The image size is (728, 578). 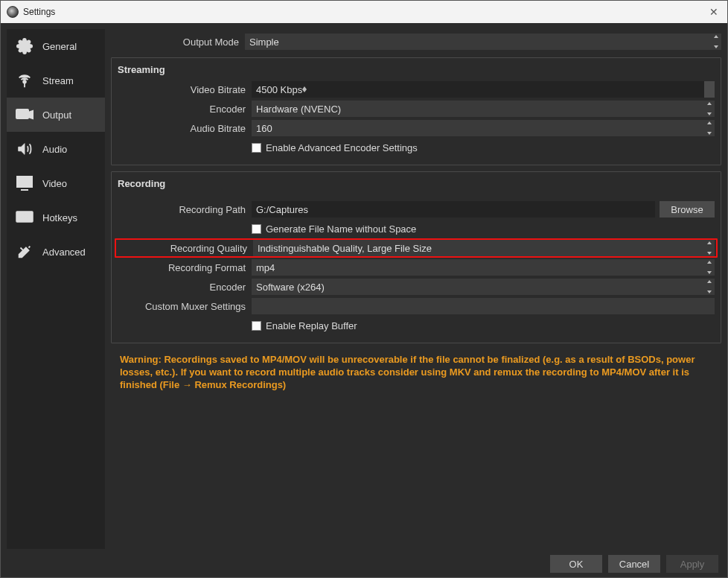 I want to click on generate-filename-no-space-checkbox, so click(x=256, y=229).